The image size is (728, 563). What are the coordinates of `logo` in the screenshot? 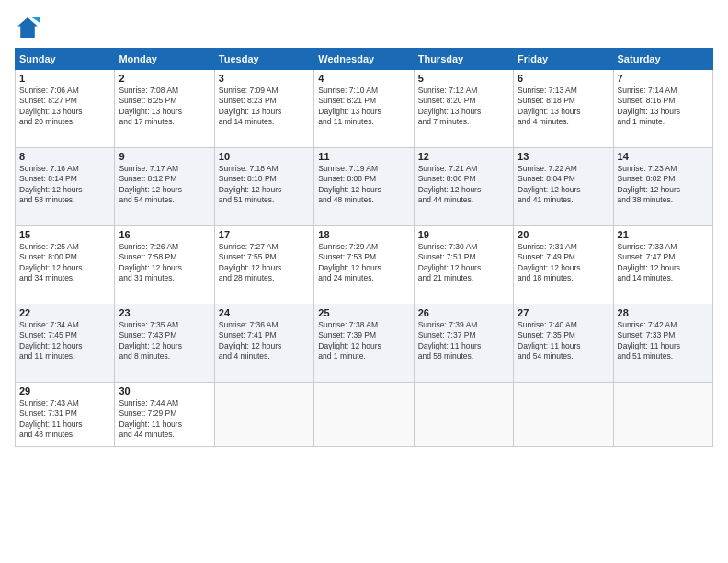 It's located at (29, 28).